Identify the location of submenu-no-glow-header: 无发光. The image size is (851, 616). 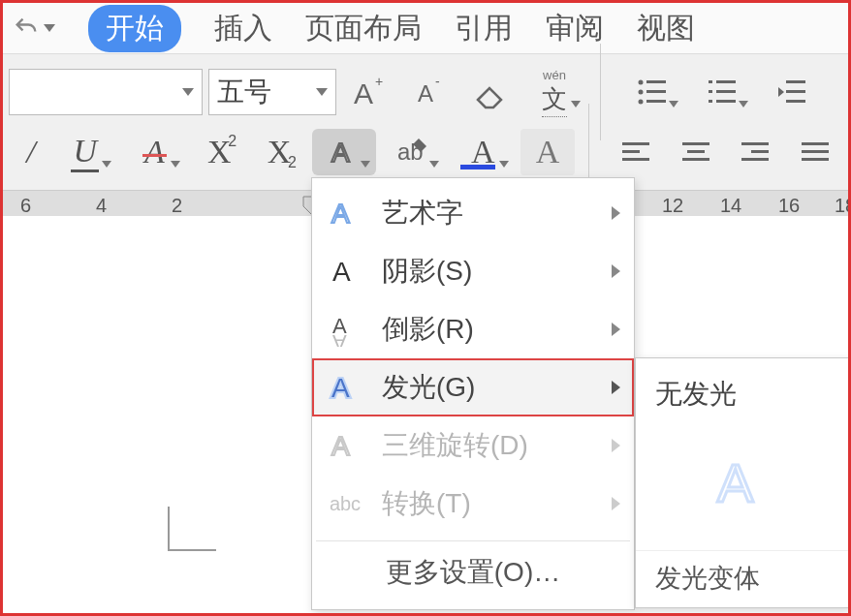
(742, 398).